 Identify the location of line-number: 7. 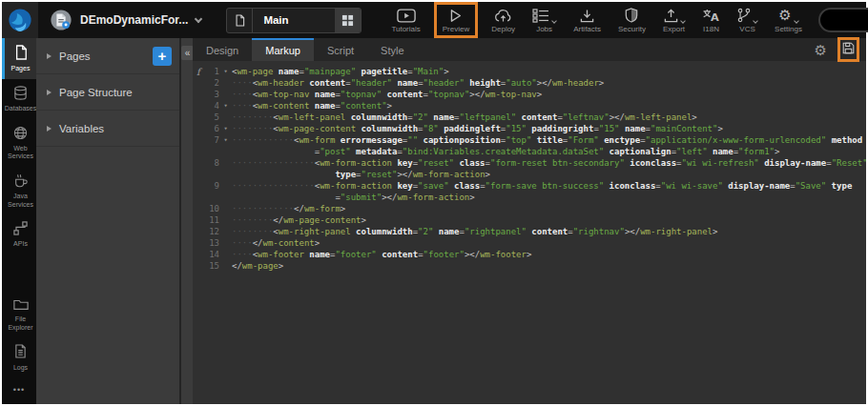
(206, 140).